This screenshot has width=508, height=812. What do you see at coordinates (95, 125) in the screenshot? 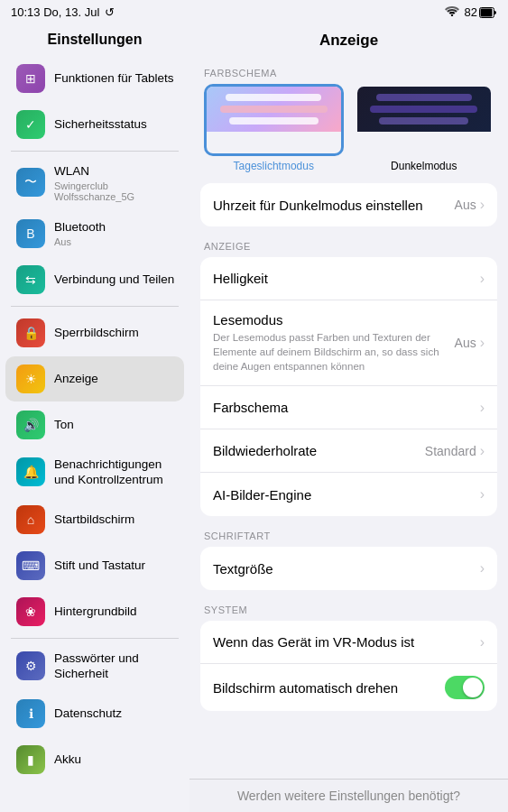
I see `sidebar-item-sicherheitsstatus: ✓Sicherheitsstatus` at bounding box center [95, 125].